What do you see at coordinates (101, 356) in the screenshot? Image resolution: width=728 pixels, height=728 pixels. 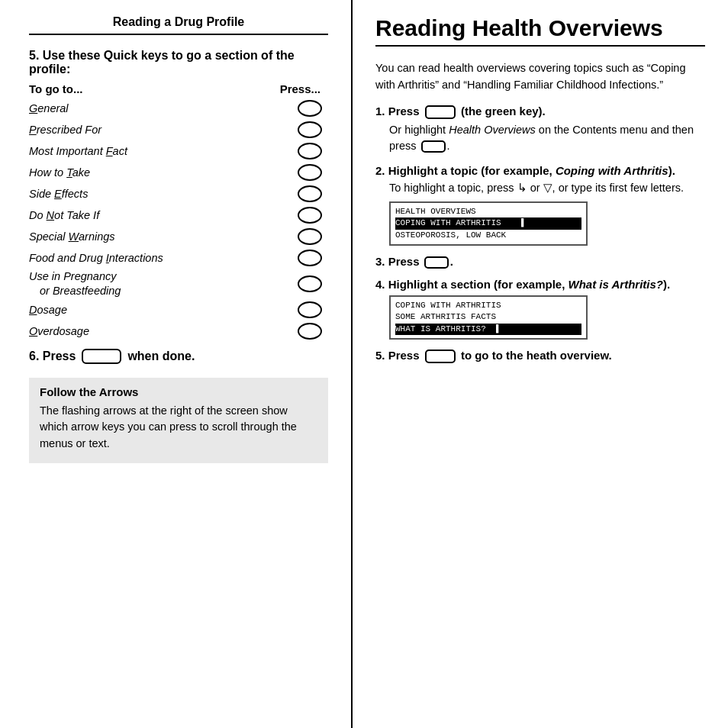 I see `key-btn-done` at bounding box center [101, 356].